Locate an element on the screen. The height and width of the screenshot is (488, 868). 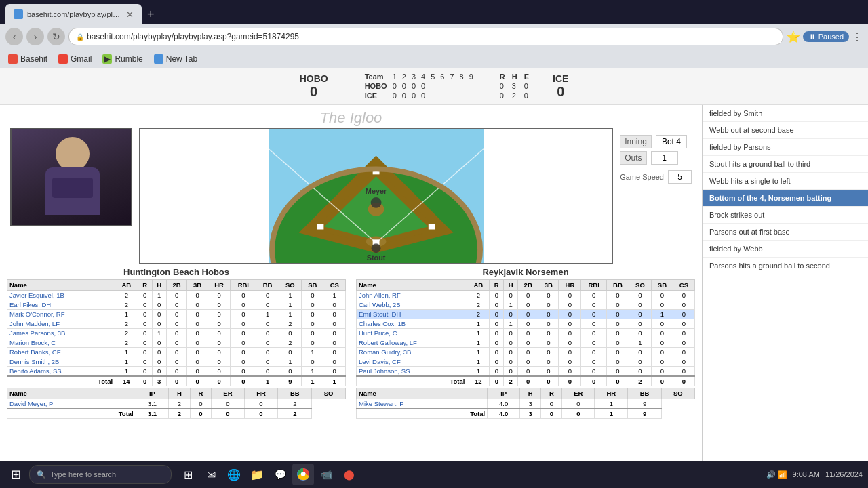
venue-title: The Igloo is located at coordinates (351, 117).